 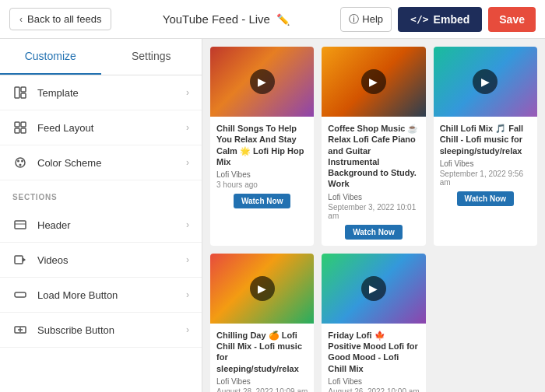 What do you see at coordinates (374, 352) in the screenshot?
I see `video-title: Friday Lofi 🍁 Positive Mood Lofi for Goo…` at bounding box center [374, 352].